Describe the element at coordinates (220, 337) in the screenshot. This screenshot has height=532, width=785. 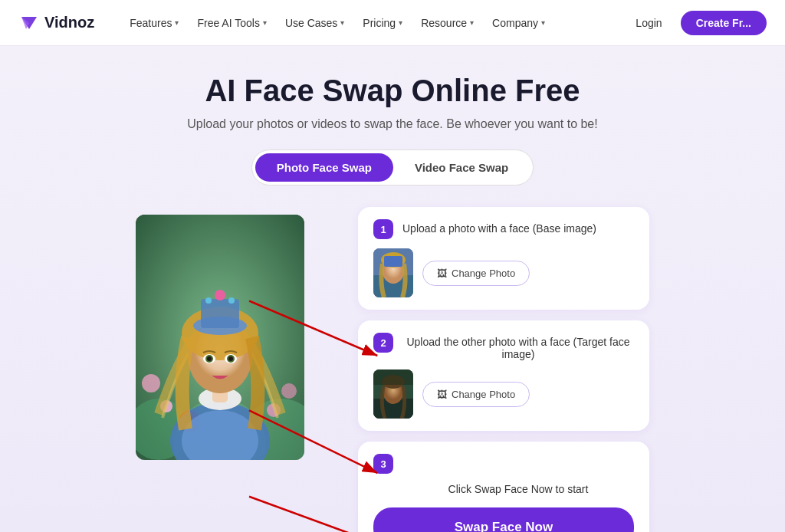
I see `portrait-svg` at that location.